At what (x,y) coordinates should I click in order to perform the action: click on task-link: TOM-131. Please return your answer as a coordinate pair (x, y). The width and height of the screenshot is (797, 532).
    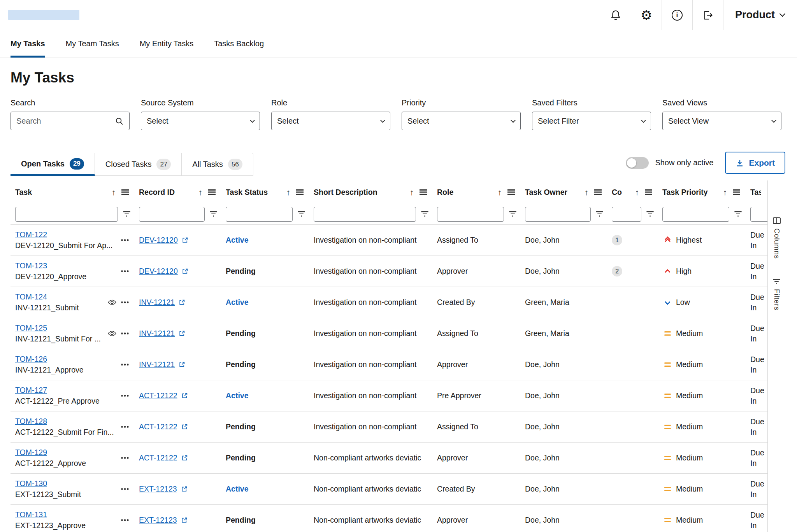
    Looking at the image, I should click on (31, 515).